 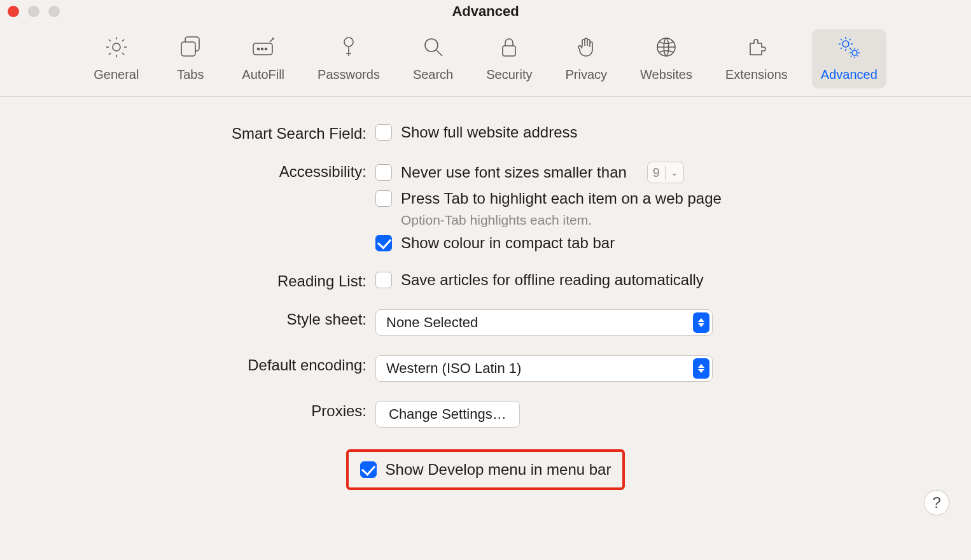 I want to click on accessibility-label: Accessibility:, so click(x=207, y=171).